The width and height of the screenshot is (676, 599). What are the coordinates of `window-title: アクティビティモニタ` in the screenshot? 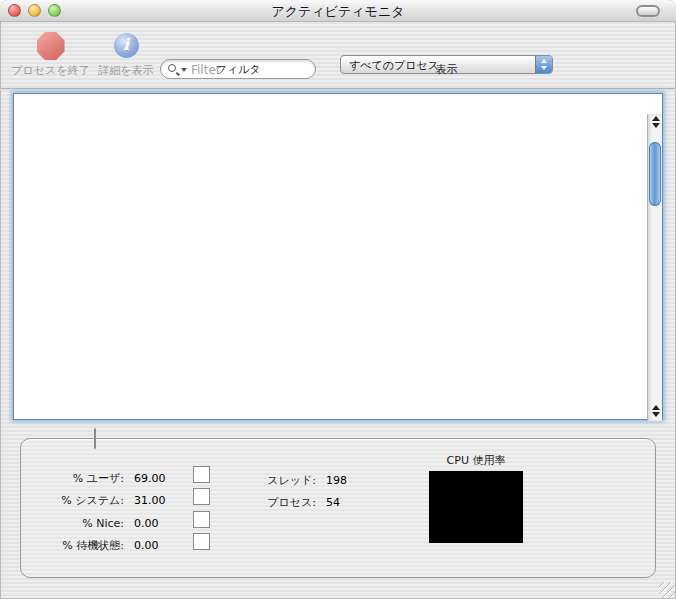 It's located at (338, 12).